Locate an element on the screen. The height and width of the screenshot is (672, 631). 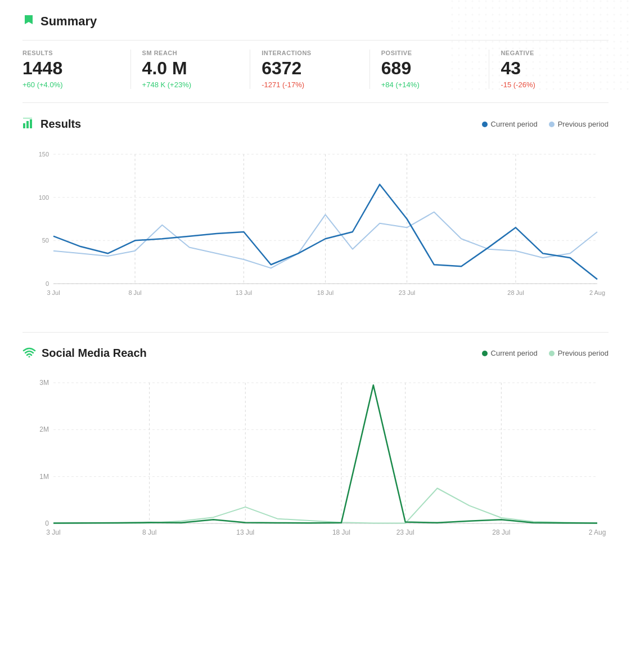
sm-reach-previous-dot is located at coordinates (552, 353).